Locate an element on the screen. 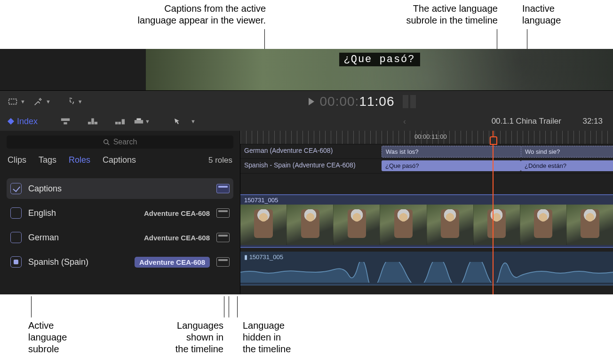 This screenshot has width=613, height=364. role-label: English is located at coordinates (42, 214).